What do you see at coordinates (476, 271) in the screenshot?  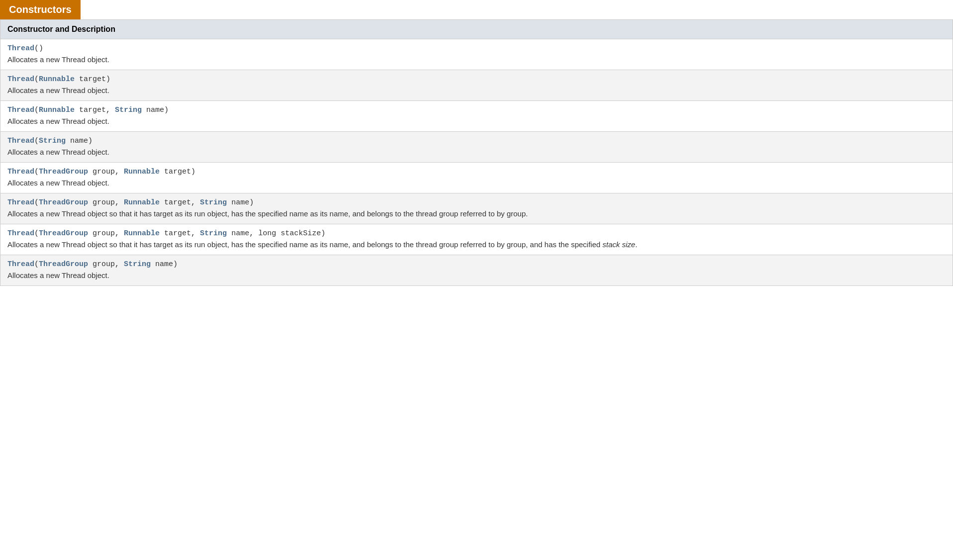 I see `constructor-cell: Thread(ThreadGroup group, String name)Al…` at bounding box center [476, 271].